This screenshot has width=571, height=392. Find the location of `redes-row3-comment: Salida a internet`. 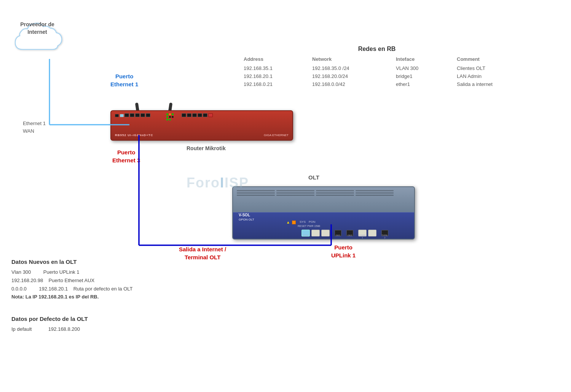

redes-row3-comment: Salida a internet is located at coordinates (495, 84).